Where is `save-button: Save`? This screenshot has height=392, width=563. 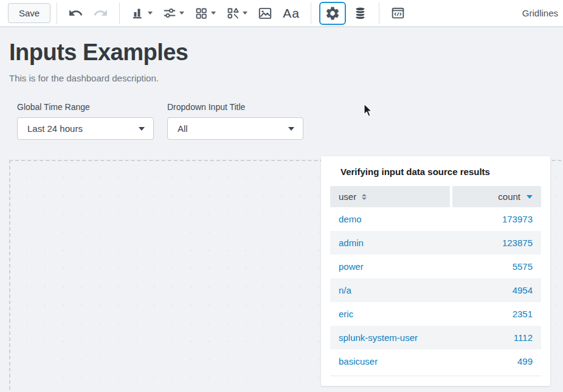
save-button: Save is located at coordinates (29, 13).